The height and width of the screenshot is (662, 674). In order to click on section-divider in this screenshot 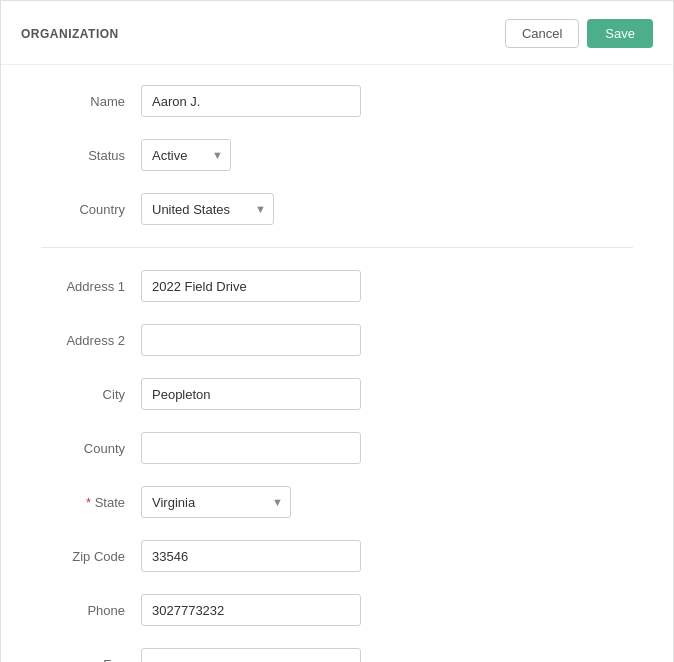, I will do `click(337, 248)`.